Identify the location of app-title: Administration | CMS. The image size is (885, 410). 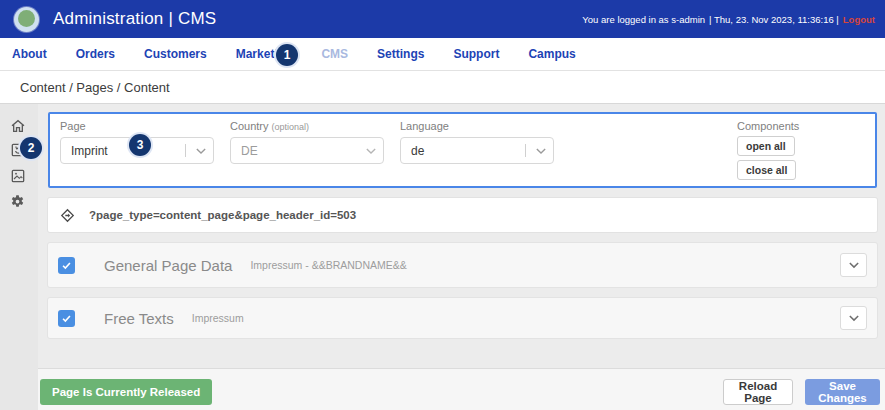
(134, 19).